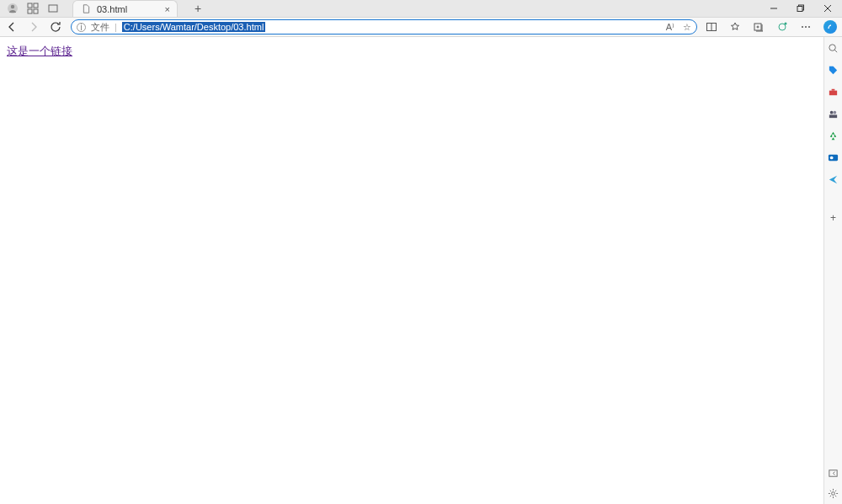  Describe the element at coordinates (125, 8) in the screenshot. I see `browser-tab: 03.html ×` at that location.